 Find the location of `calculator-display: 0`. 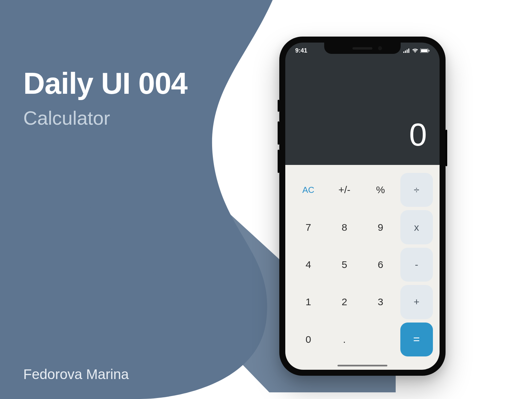

calculator-display: 0 is located at coordinates (362, 112).